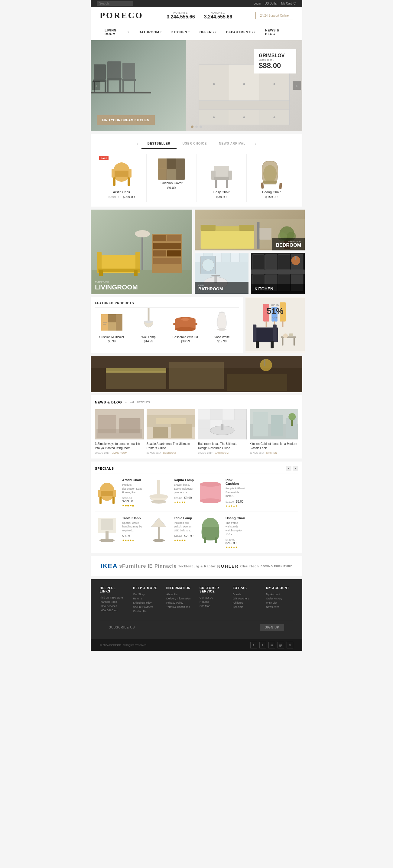  What do you see at coordinates (113, 600) in the screenshot?
I see `footer-col-helpful-links: HELPFUL LINKS Find an IKEA Store Plannin…` at bounding box center [113, 600].